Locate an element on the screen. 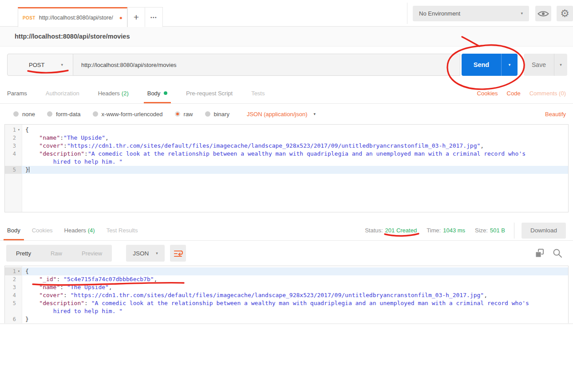 Image resolution: width=573 pixels, height=392 pixels. text-cursor is located at coordinates (29, 169).